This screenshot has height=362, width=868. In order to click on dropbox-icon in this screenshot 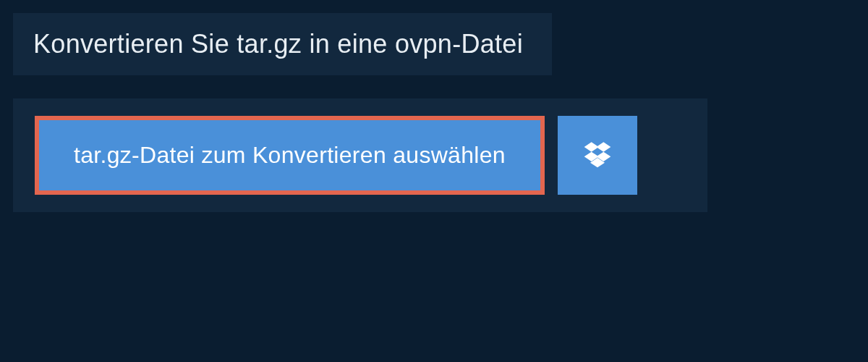, I will do `click(597, 155)`.